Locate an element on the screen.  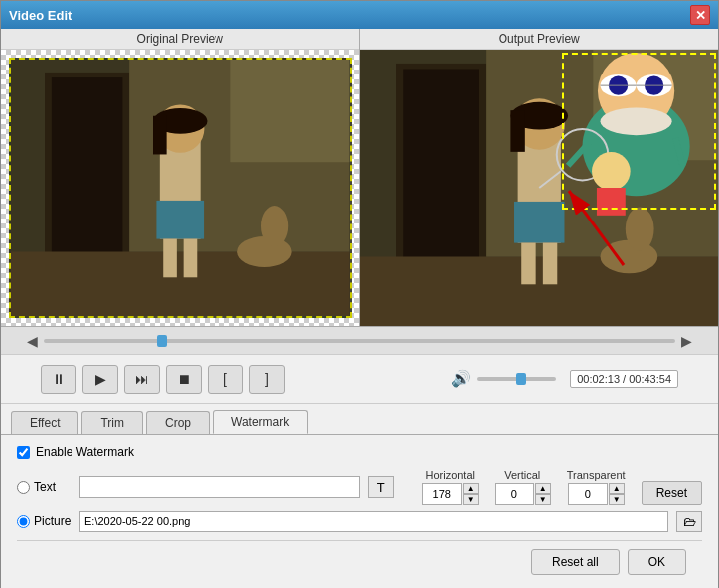
enable-watermark-checkbox is located at coordinates (24, 453).